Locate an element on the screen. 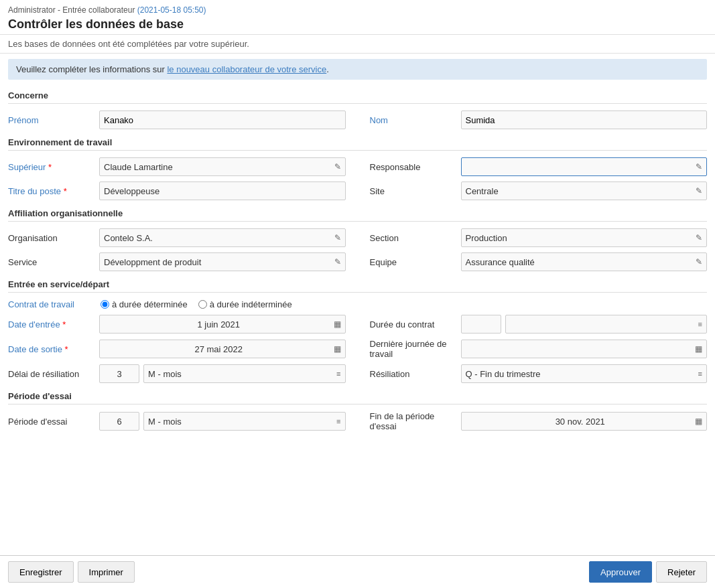 This screenshot has height=588, width=715. delai-unit-list-icon: ≡ is located at coordinates (338, 374).